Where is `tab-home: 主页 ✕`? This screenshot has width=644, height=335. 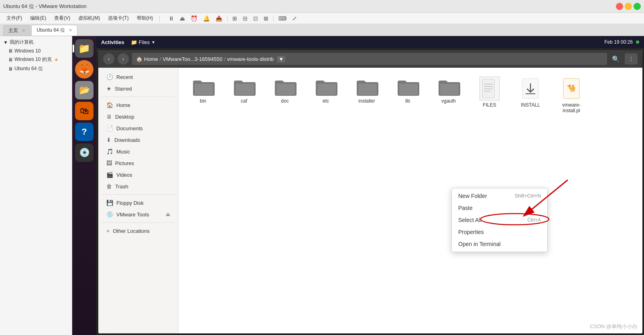 tab-home: 主页 ✕ is located at coordinates (17, 30).